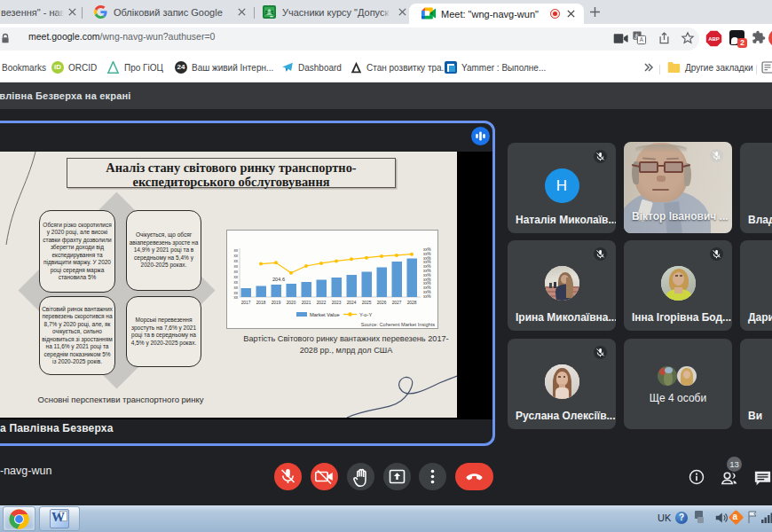 The height and width of the screenshot is (532, 772). Describe the element at coordinates (428, 296) in the screenshot. I see `svg-text: xx%` at that location.